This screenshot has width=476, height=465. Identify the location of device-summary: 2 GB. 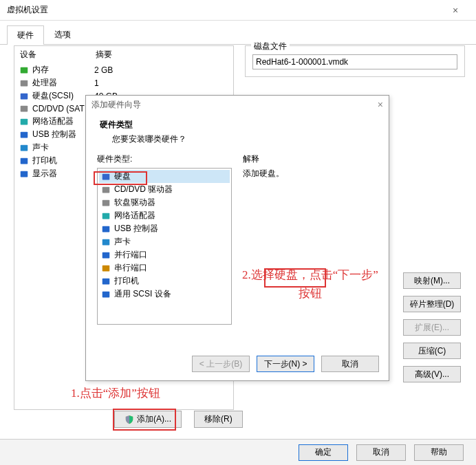
(162, 70).